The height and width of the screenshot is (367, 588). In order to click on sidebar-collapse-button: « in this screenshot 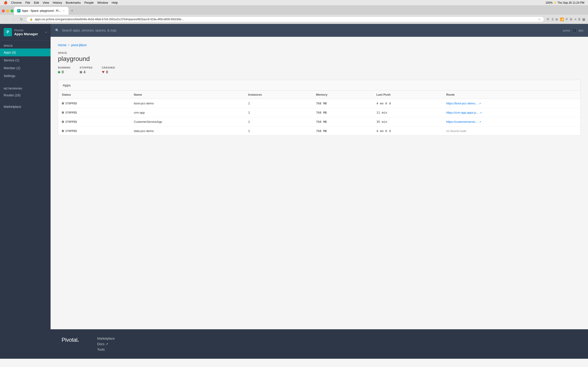, I will do `click(46, 32)`.